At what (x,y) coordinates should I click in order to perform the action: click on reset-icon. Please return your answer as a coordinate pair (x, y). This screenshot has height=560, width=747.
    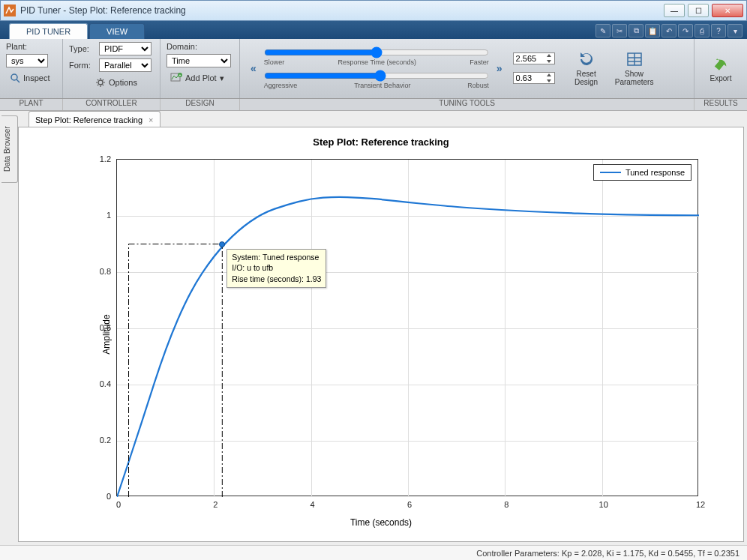
    Looking at the image, I should click on (586, 59).